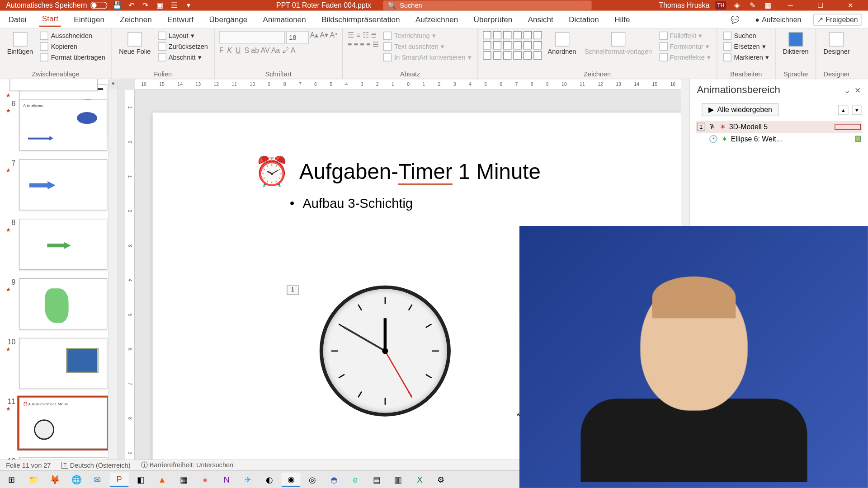 Image resolution: width=868 pixels, height=488 pixels. Describe the element at coordinates (796, 43) in the screenshot. I see `dictate-button: Diktieren` at that location.